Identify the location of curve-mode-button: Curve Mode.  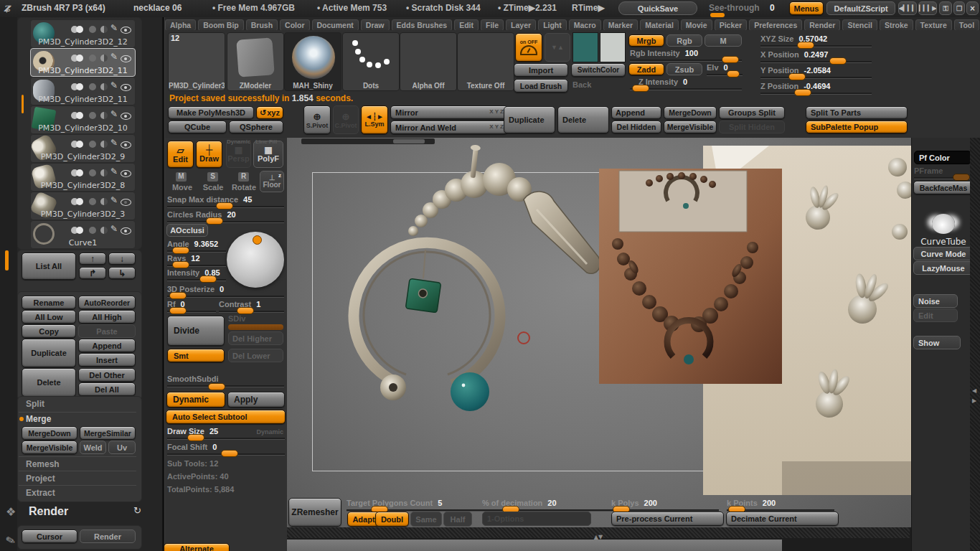
(943, 254).